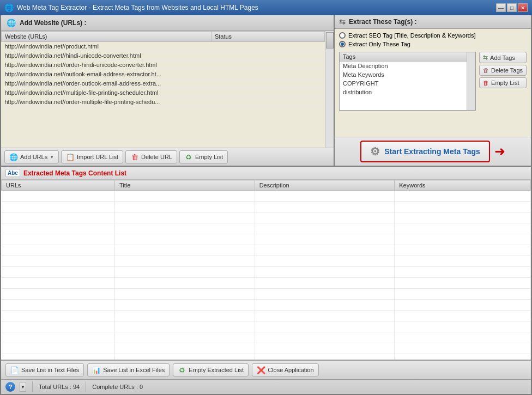 Image resolution: width=532 pixels, height=395 pixels. What do you see at coordinates (53, 23) in the screenshot?
I see `left-panel-title: Add Website (URLs) :` at bounding box center [53, 23].